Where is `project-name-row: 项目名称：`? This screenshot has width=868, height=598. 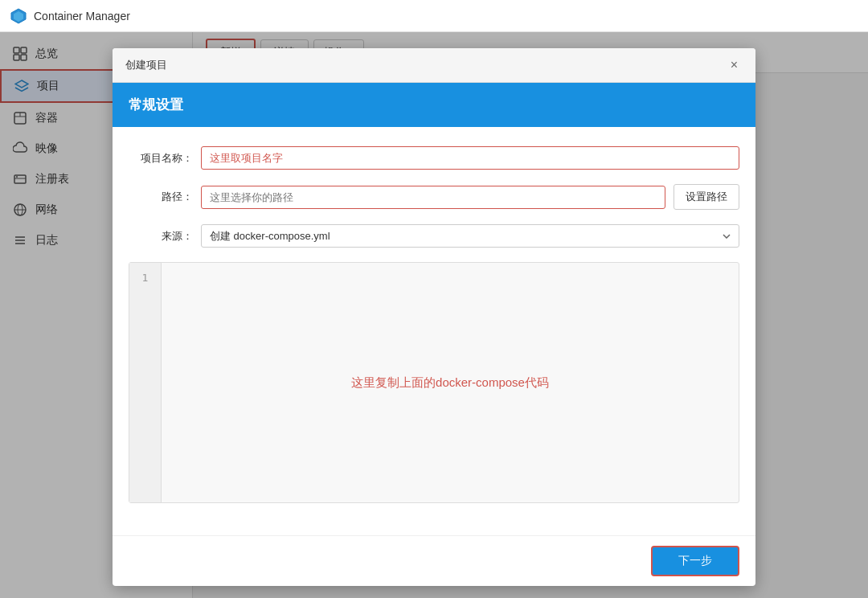
project-name-row: 项目名称： is located at coordinates (434, 158).